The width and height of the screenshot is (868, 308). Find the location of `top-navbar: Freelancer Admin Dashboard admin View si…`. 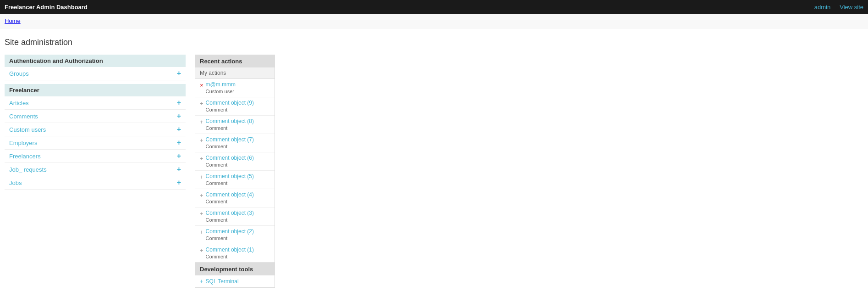

top-navbar: Freelancer Admin Dashboard admin View si… is located at coordinates (434, 7).